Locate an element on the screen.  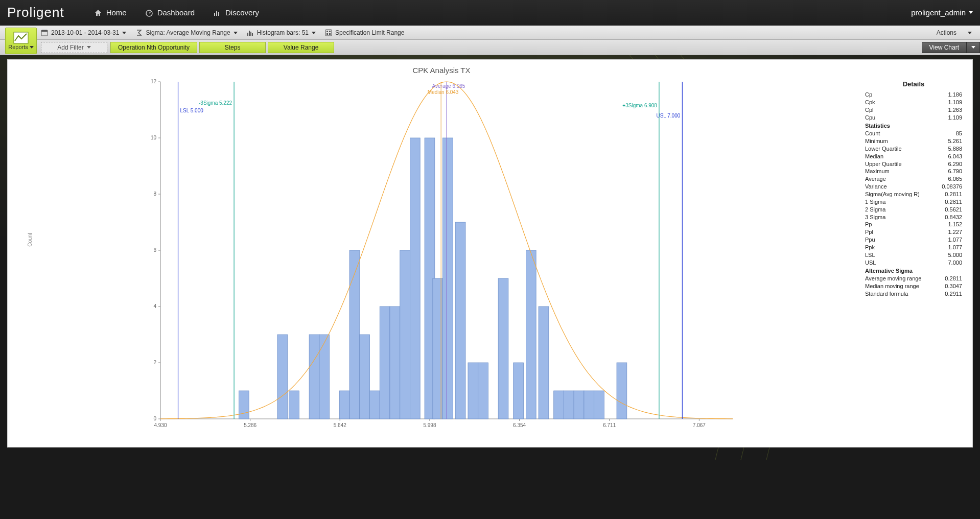
toolbar: 2013-10-01 - 2014-03-31 Sigma: Average M… is located at coordinates (490, 33).